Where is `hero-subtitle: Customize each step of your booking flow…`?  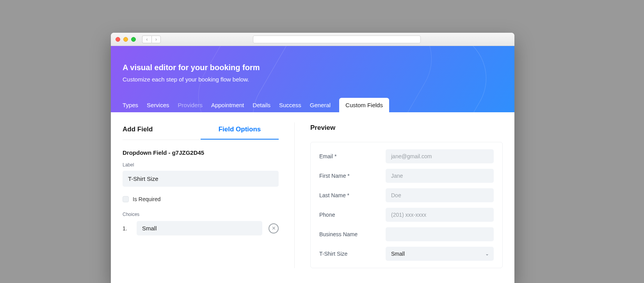
hero-subtitle: Customize each step of your booking flow… is located at coordinates (313, 80).